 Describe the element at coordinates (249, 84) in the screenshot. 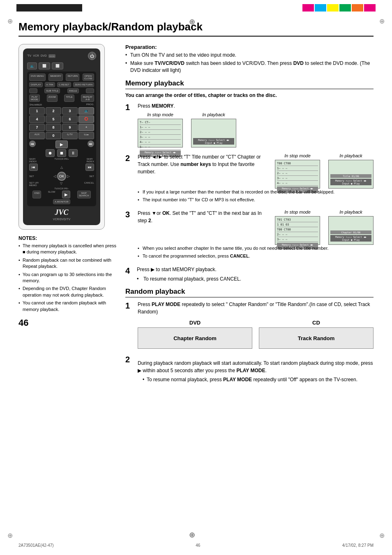

I see `memory-playback-heading: Memory playback` at that location.